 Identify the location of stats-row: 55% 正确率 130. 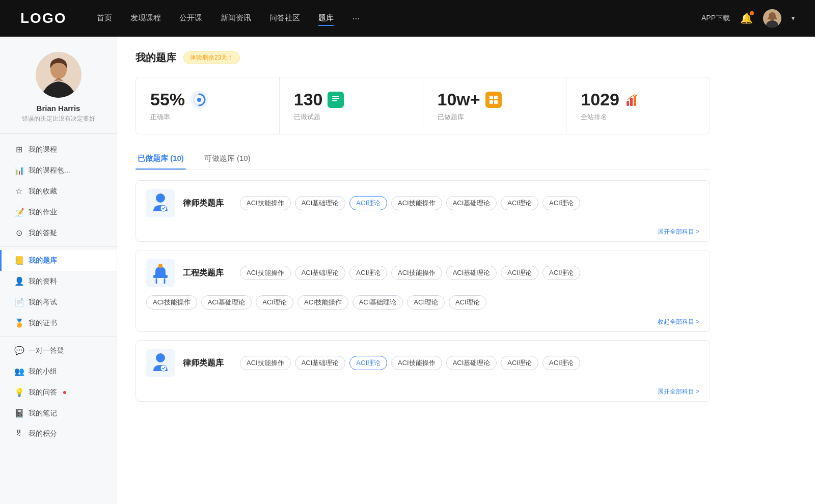
(423, 106).